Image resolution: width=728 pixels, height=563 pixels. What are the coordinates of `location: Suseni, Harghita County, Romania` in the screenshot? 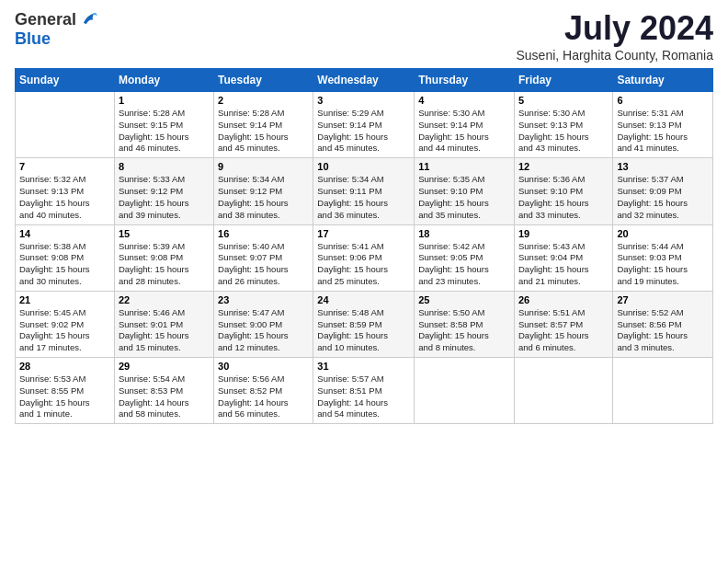 It's located at (614, 55).